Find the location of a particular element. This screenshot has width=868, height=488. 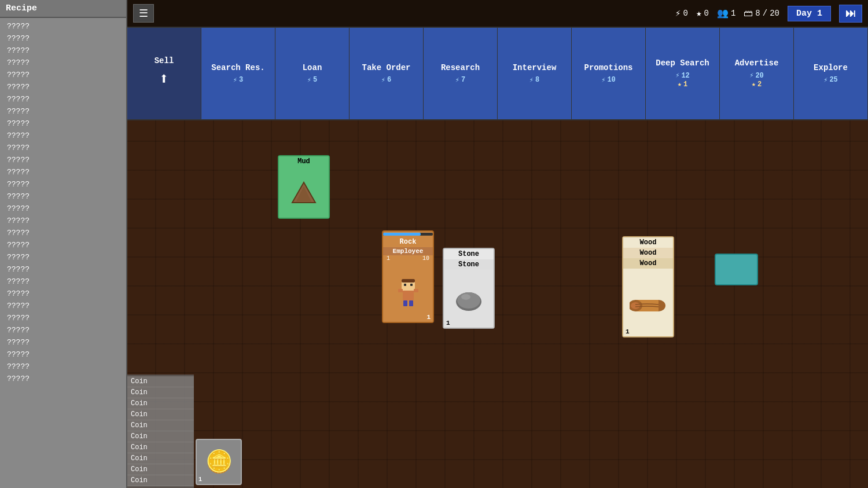

action-cost2-deep-search: ★ 1 is located at coordinates (683, 85).